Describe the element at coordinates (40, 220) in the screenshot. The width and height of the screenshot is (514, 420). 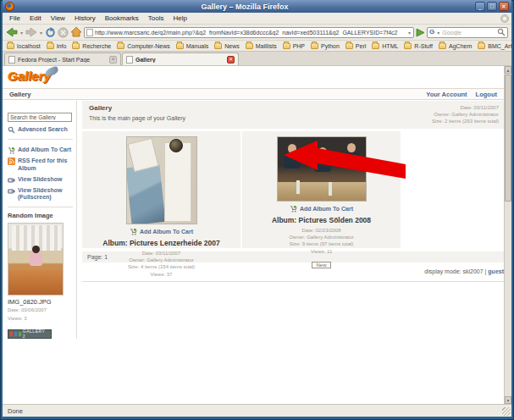
I see `sidebar: Advanced Search Add Album To Cart RSS Fe…` at that location.